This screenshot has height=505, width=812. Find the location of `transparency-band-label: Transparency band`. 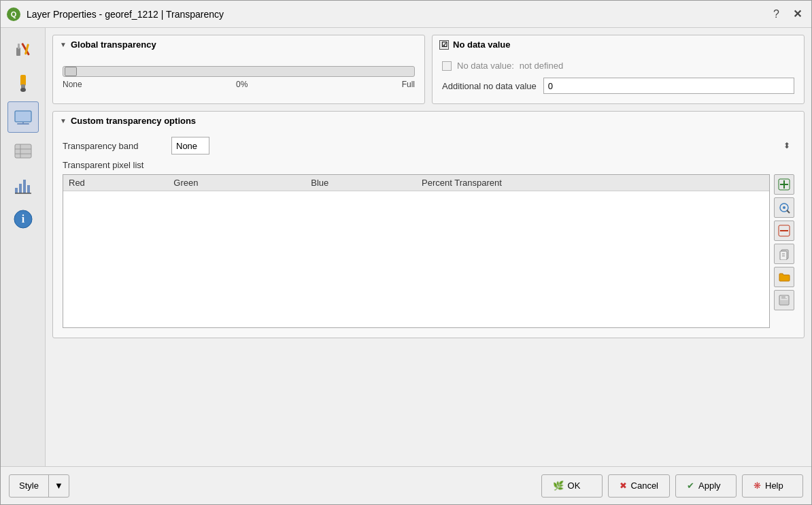

transparency-band-label: Transparency band is located at coordinates (114, 146).